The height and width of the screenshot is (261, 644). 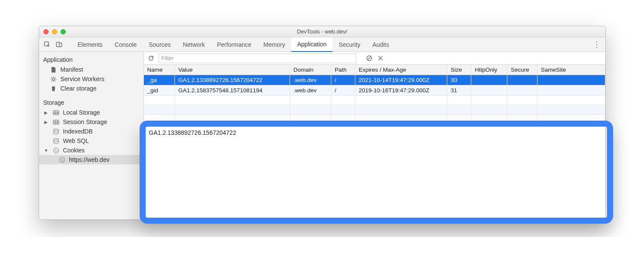 What do you see at coordinates (72, 70) in the screenshot?
I see `sidebar-item-label: Manifest` at bounding box center [72, 70].